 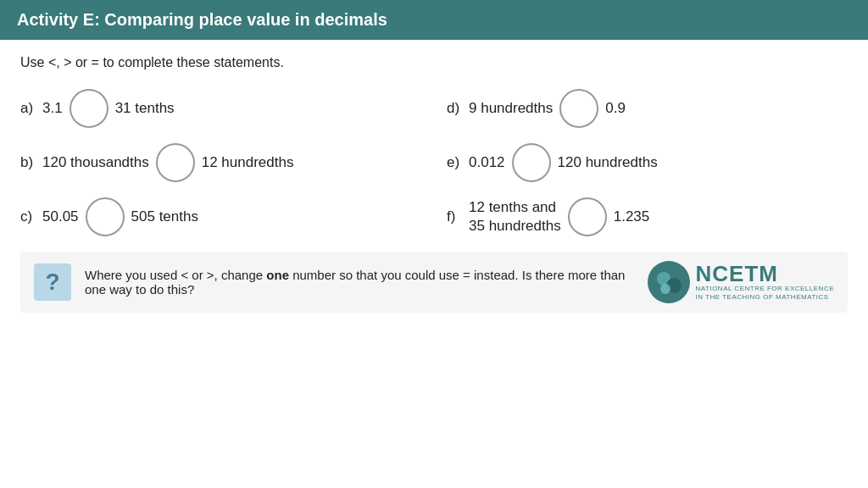 I want to click on problem-e-label: e), so click(x=454, y=163).